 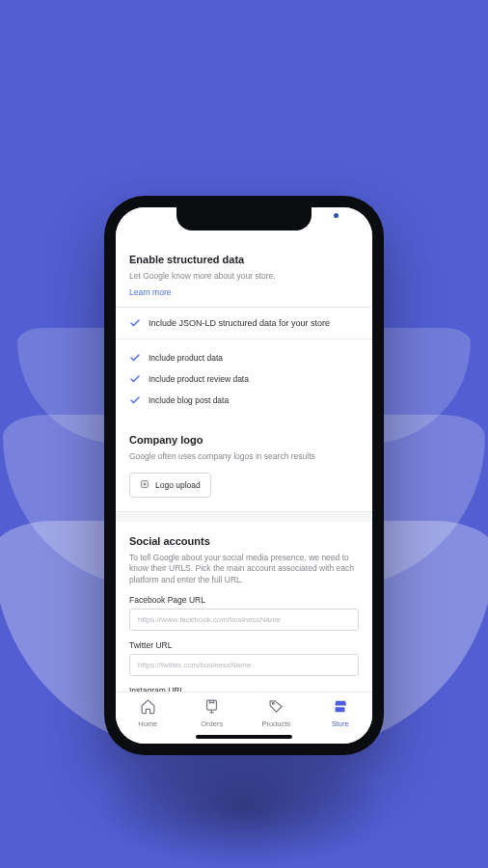 What do you see at coordinates (276, 714) in the screenshot?
I see `tab-products: Products` at bounding box center [276, 714].